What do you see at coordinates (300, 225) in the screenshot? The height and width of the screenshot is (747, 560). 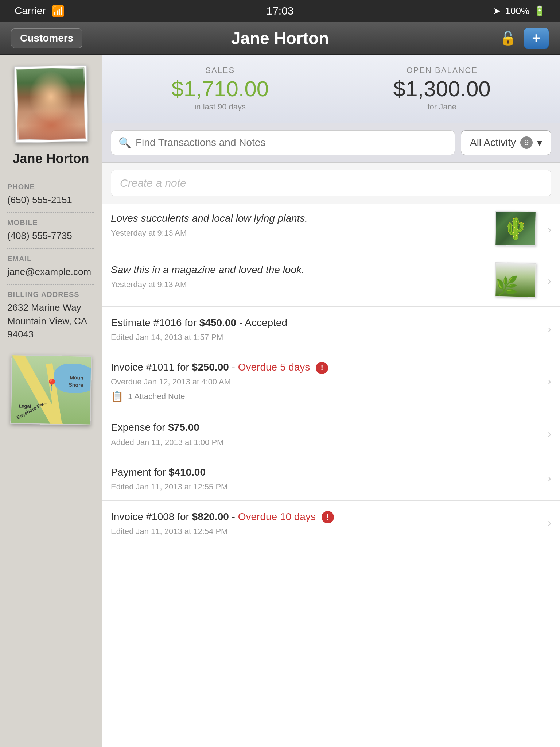 I see `activity-content: Loves succulents and local low lying pla…` at bounding box center [300, 225].